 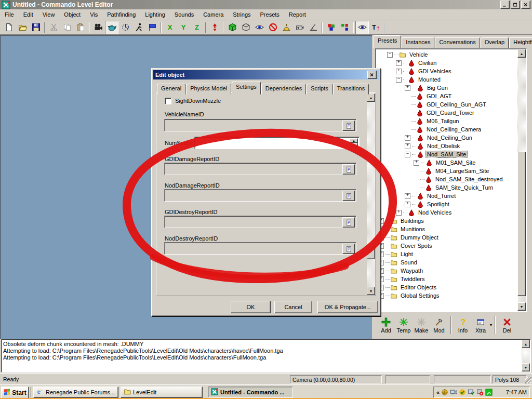 I want to click on taskbar-task-1: eRenegade Public Forums..., so click(x=76, y=392).